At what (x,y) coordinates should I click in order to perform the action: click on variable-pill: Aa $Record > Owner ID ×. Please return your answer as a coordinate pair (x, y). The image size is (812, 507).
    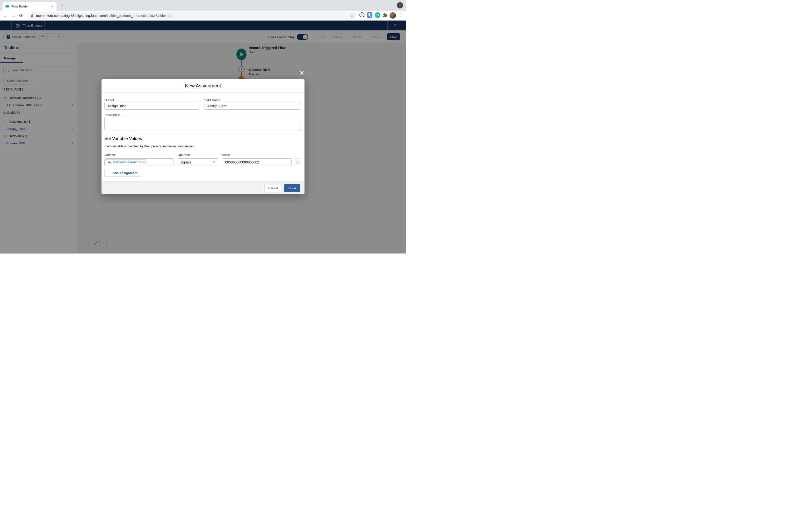
    Looking at the image, I should click on (126, 162).